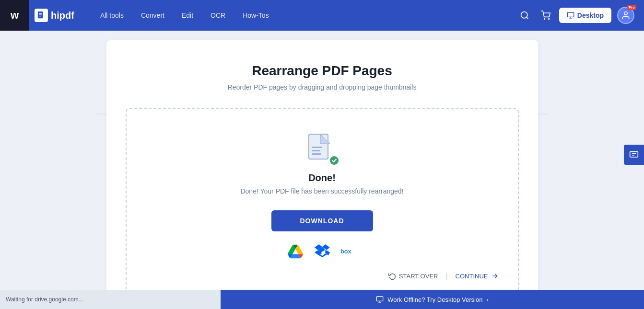 The width and height of the screenshot is (644, 309). Describe the element at coordinates (62, 15) in the screenshot. I see `hipdf-label: hipdf` at that location.